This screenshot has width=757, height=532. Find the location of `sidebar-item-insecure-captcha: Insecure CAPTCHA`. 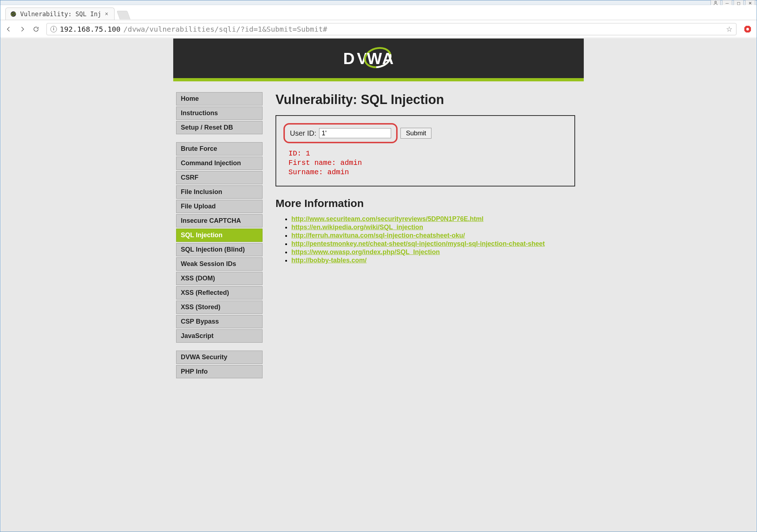

sidebar-item-insecure-captcha: Insecure CAPTCHA is located at coordinates (219, 221).